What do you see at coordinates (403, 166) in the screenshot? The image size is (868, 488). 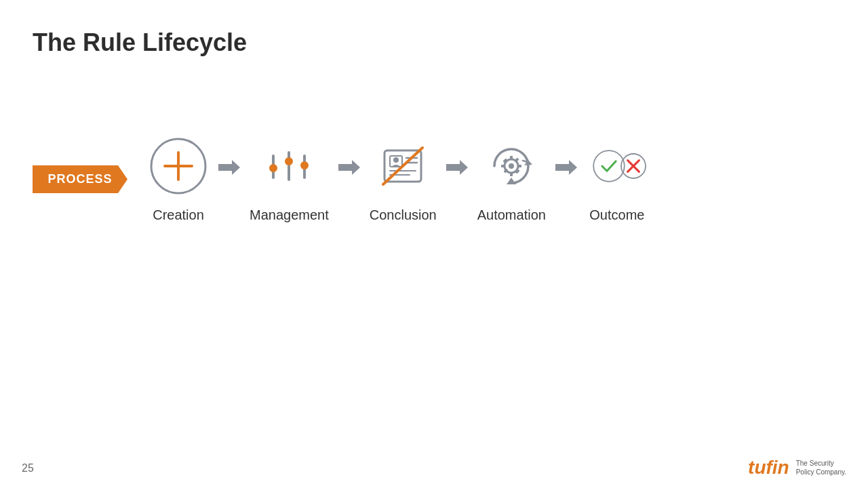 I see `conclusion-icon` at bounding box center [403, 166].